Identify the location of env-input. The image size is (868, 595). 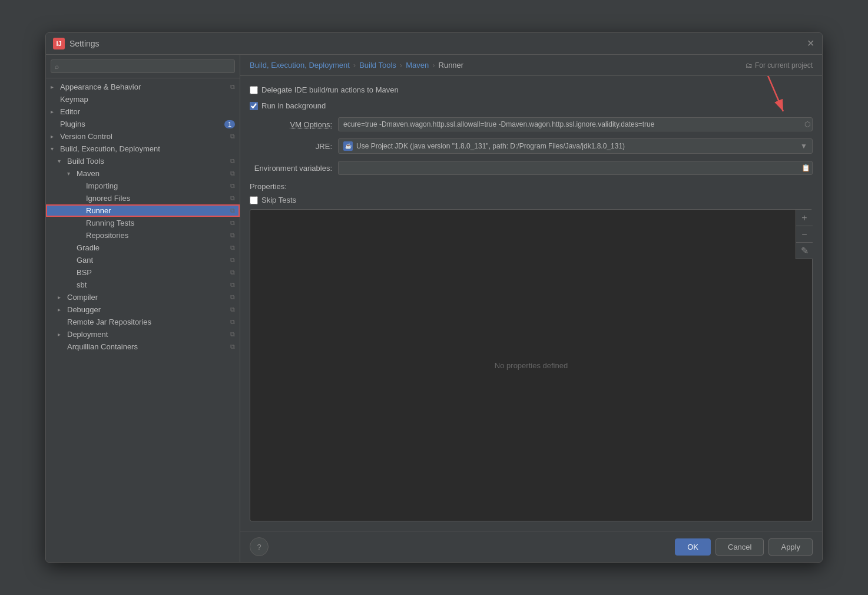
(575, 168).